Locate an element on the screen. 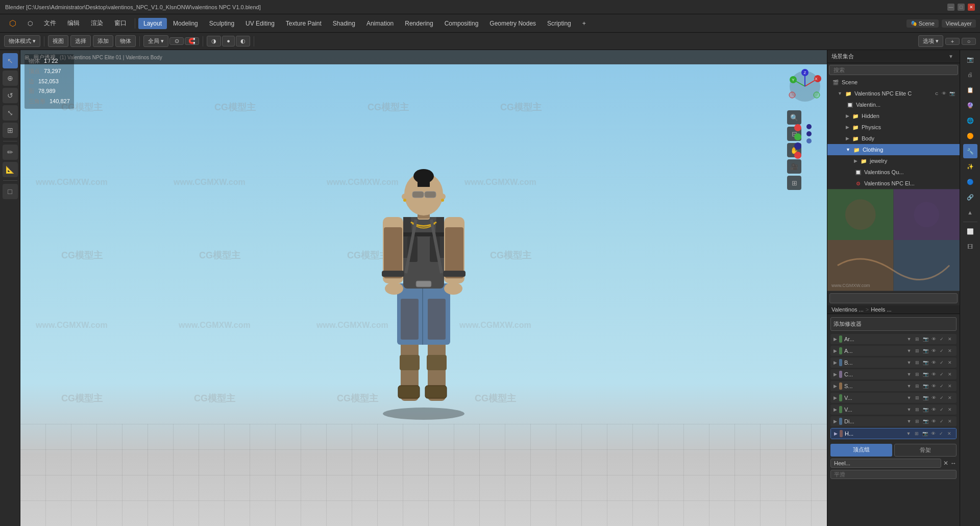  prop-tab-scene: 🔮 is located at coordinates (970, 105).